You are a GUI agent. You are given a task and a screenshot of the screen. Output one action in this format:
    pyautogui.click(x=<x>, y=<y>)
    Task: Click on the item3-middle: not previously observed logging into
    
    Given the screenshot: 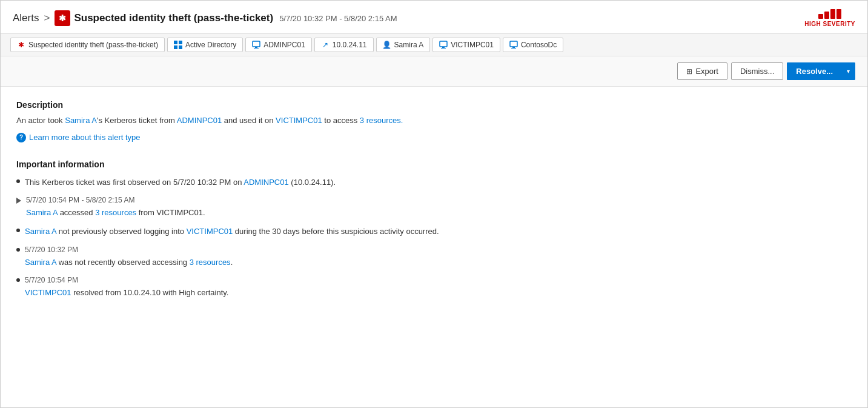 What is the action you would take?
    pyautogui.click(x=121, y=232)
    